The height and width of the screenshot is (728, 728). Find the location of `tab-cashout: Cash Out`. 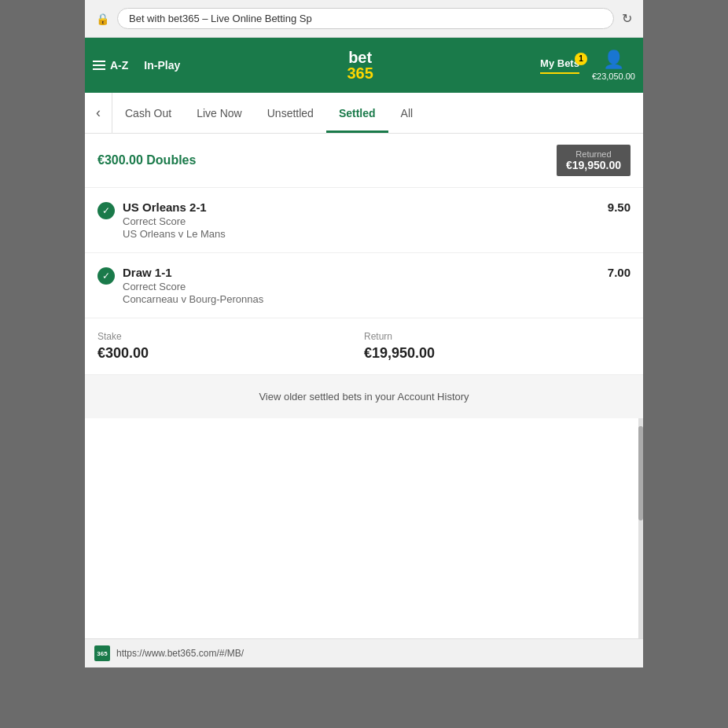

tab-cashout: Cash Out is located at coordinates (148, 113).